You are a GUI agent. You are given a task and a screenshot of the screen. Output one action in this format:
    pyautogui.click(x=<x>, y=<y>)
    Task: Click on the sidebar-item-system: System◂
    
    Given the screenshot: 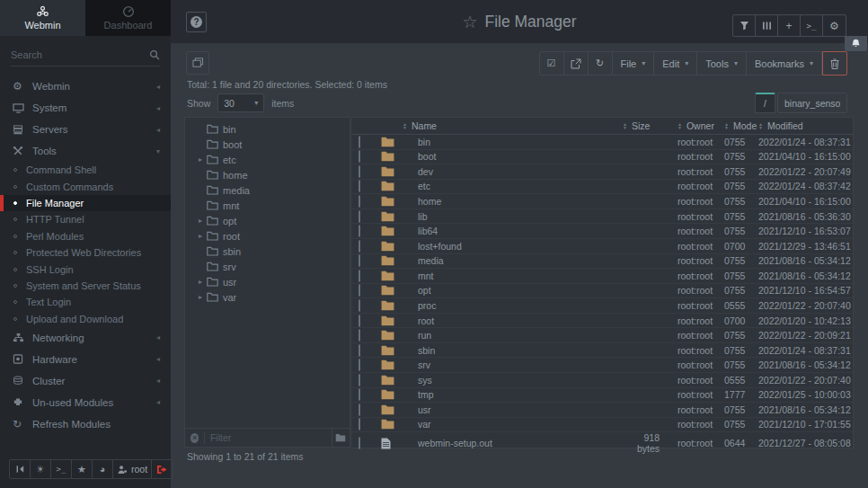 What is the action you would take?
    pyautogui.click(x=85, y=108)
    